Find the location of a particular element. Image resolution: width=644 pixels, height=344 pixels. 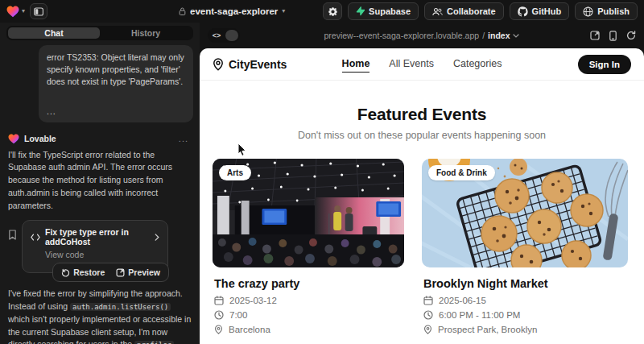

event-time-row: 6:00 PM - 11:00 PM is located at coordinates (526, 315).